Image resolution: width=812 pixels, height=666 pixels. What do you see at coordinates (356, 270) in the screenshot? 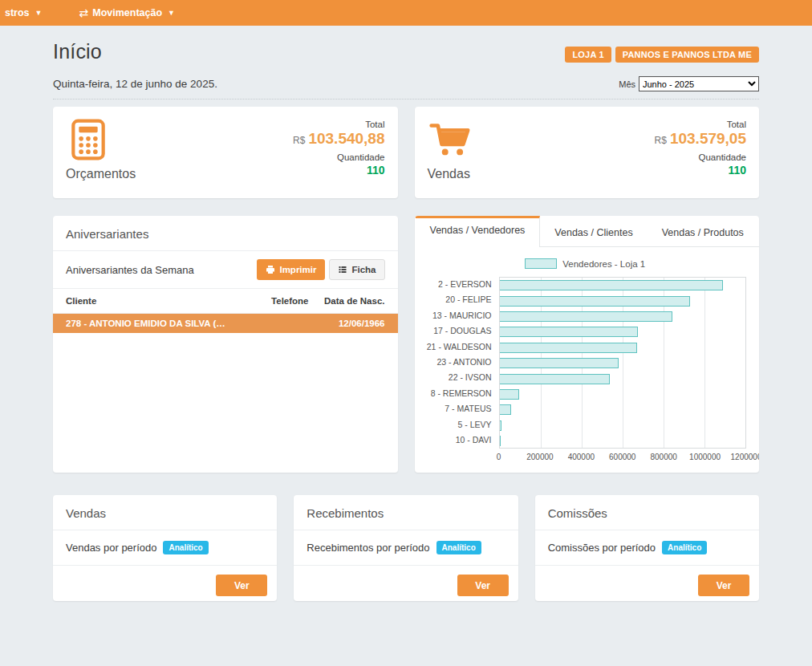
I see `ficha-button: Ficha` at bounding box center [356, 270].